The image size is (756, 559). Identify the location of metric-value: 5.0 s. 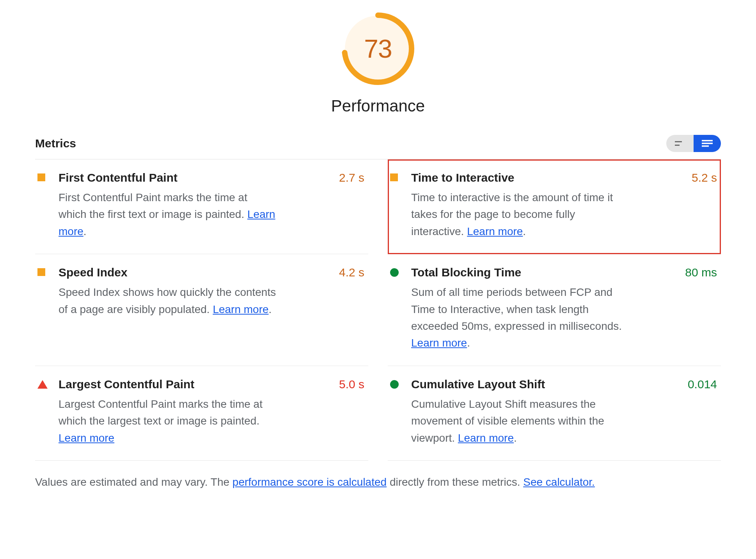
(352, 384).